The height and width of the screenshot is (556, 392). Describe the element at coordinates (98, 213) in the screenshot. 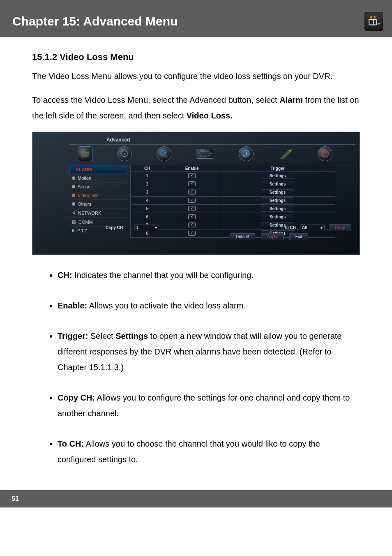

I see `sidebar-item-network: ↯NETWORK` at that location.